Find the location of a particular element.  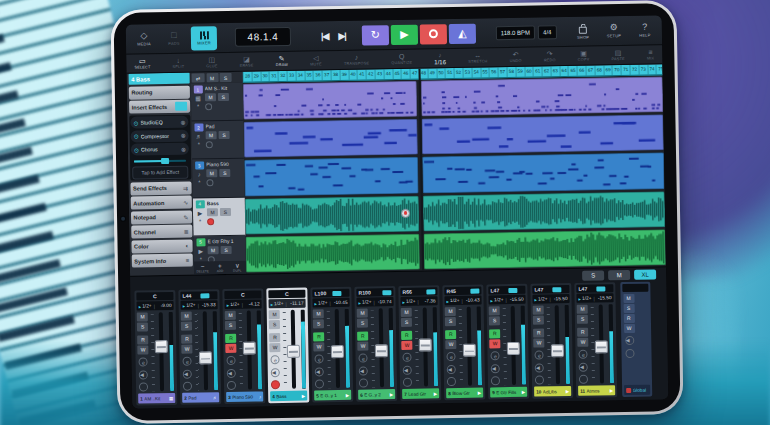

mixer-channel-4: C ▸ 1/2+ | -11.17 M S R W e ◀ 4 is located at coordinates (288, 346).